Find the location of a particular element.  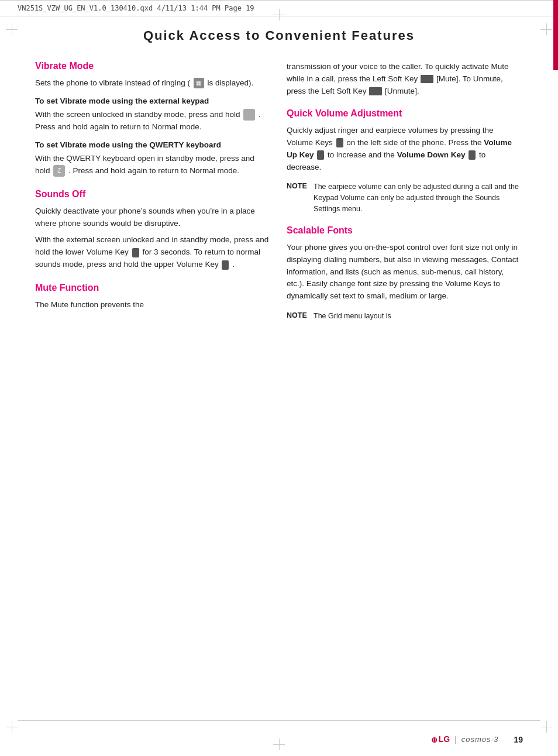

sounds-off-text1: Quickly deactivate your phone’s sounds w… is located at coordinates (152, 218).